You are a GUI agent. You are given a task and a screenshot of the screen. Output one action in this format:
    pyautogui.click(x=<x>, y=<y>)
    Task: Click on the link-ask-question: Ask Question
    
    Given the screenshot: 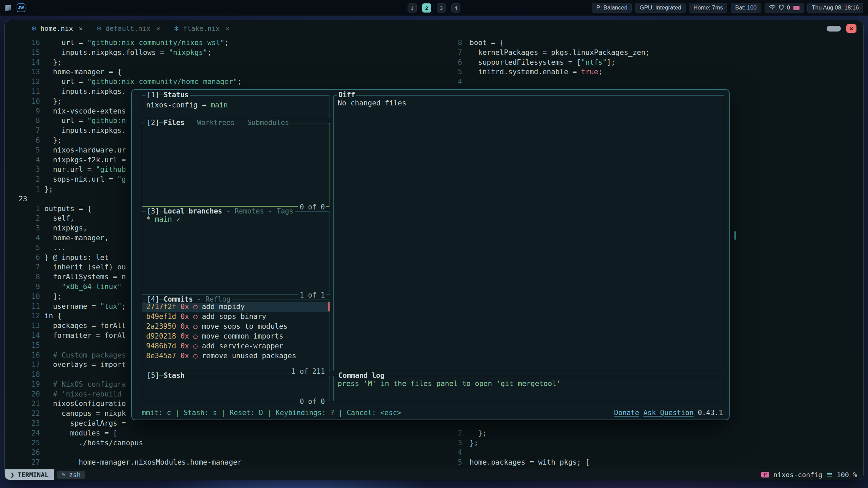 What is the action you would take?
    pyautogui.click(x=668, y=413)
    